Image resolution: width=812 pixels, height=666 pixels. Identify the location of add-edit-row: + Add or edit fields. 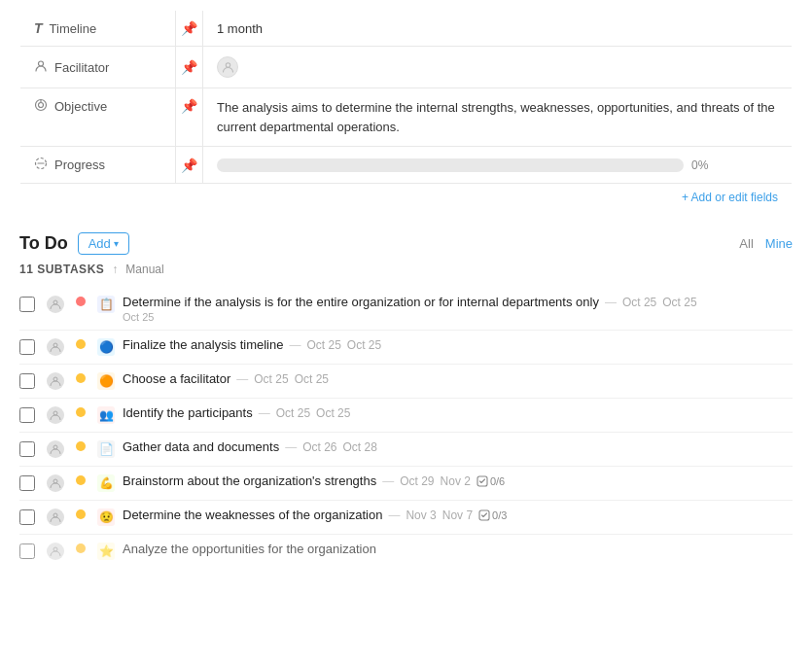
(406, 197).